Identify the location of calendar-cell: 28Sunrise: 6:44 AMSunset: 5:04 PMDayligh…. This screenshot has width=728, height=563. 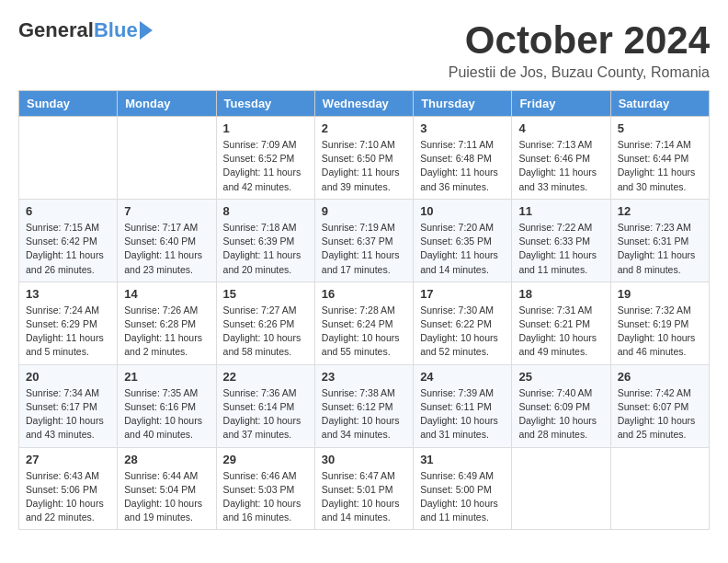
(167, 488).